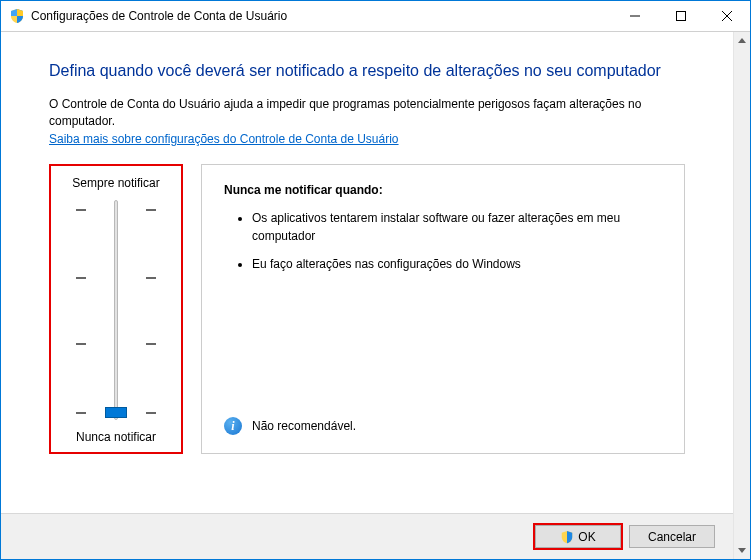 The image size is (751, 560). What do you see at coordinates (322, 16) in the screenshot?
I see `window-title: Configurações de Controle de Conta de Us…` at bounding box center [322, 16].